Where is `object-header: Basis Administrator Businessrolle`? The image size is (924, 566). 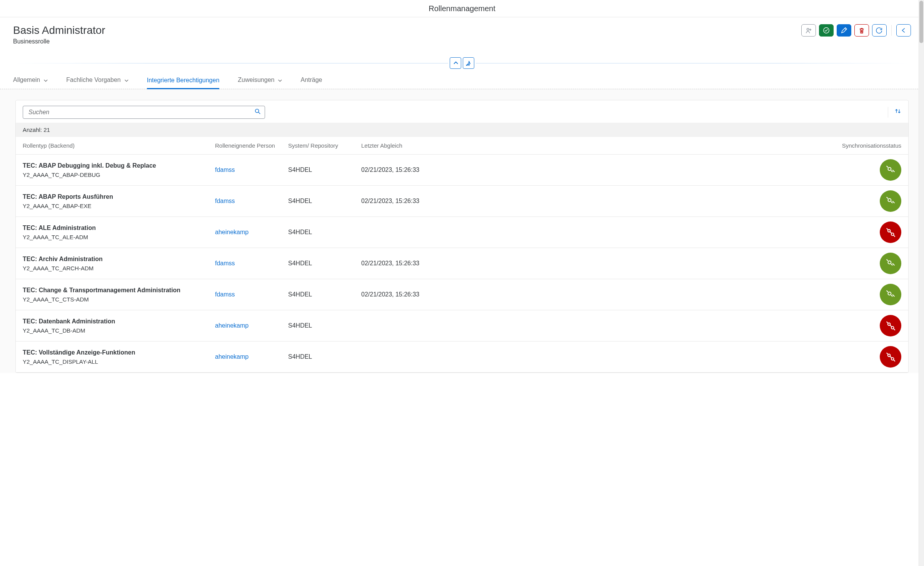 object-header: Basis Administrator Businessrolle is located at coordinates (462, 31).